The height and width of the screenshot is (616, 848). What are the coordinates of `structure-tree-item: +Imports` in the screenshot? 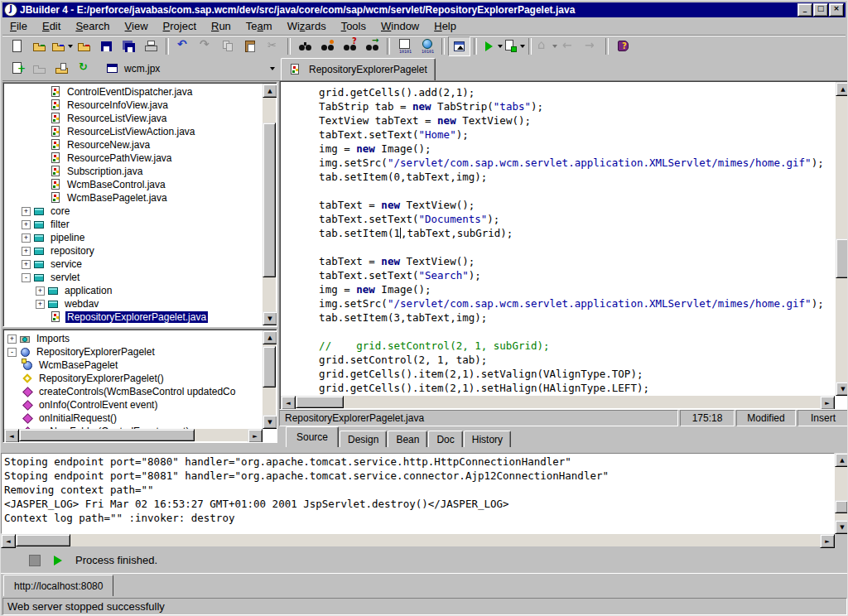 It's located at (133, 339).